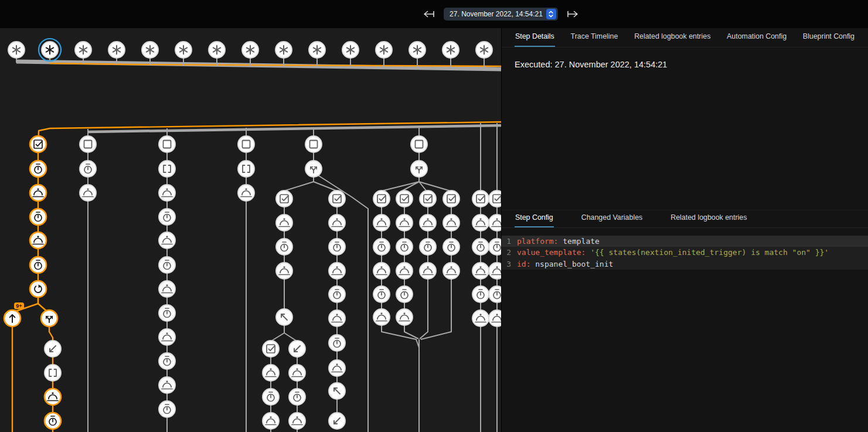 This screenshot has width=868, height=432. Describe the element at coordinates (14, 314) in the screenshot. I see `trace-node-arrow-up: 9+` at that location.